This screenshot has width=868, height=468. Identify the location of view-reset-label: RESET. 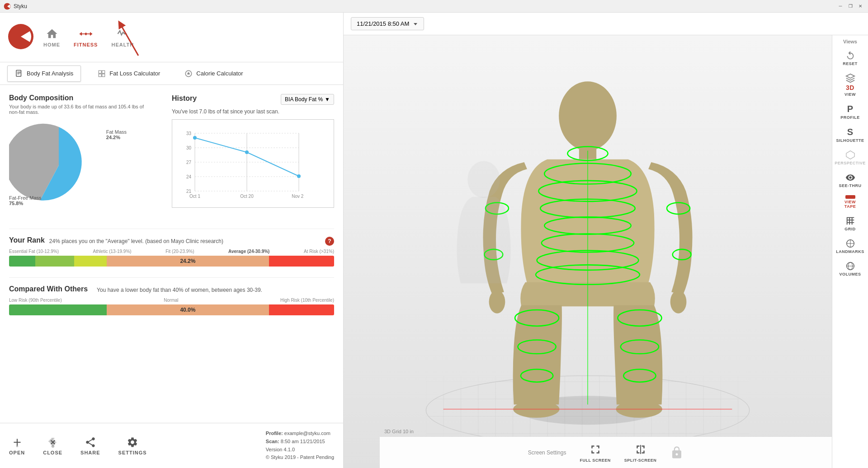
(850, 64).